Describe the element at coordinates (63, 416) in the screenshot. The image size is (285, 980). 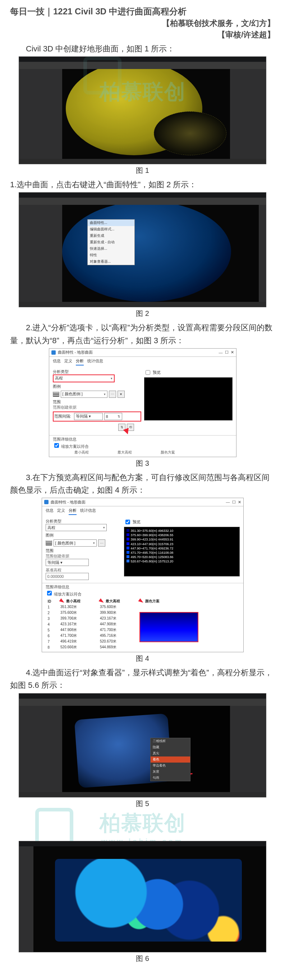
I see `range-count-label: 范围间隔:` at that location.